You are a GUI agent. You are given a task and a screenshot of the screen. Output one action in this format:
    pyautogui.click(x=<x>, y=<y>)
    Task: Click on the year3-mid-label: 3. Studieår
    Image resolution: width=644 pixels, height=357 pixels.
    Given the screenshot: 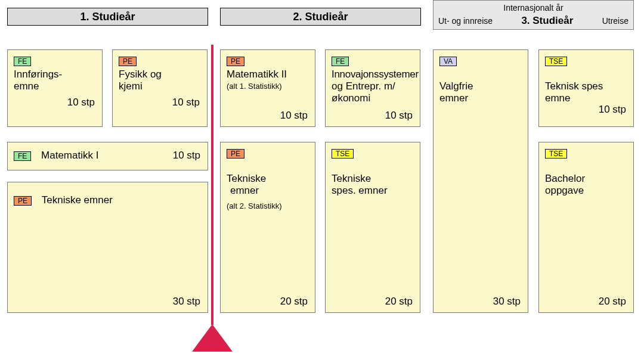 What is the action you would take?
    pyautogui.click(x=547, y=21)
    